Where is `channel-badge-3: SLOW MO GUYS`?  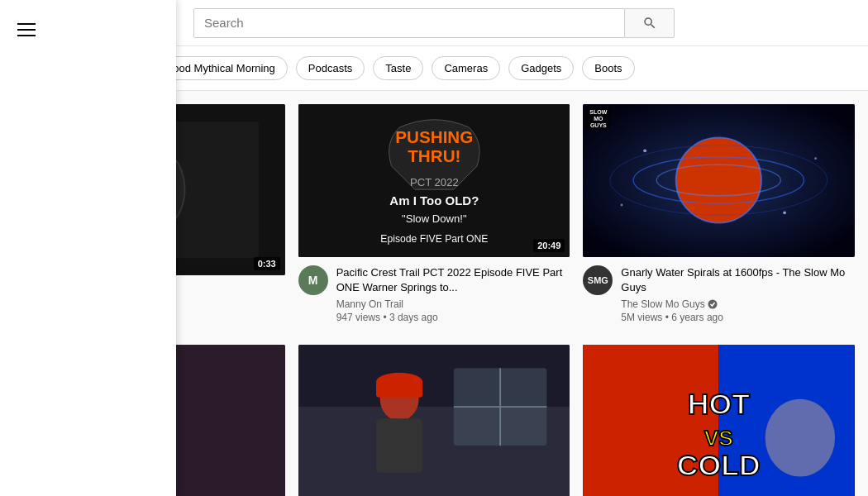
channel-badge-3: SLOW MO GUYS is located at coordinates (599, 119).